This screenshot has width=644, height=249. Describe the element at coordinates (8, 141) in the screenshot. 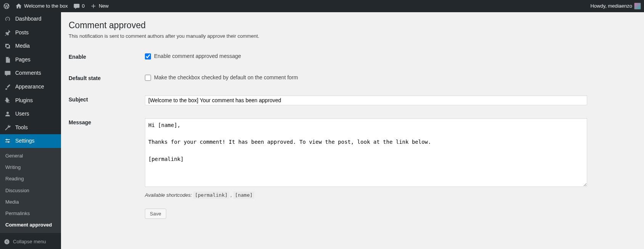

I see `settings-sliders-icon` at that location.